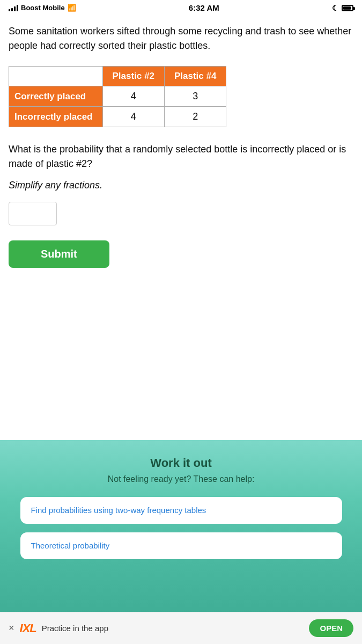 The height and width of the screenshot is (644, 362). Describe the element at coordinates (348, 8) in the screenshot. I see `battery-icon` at that location.